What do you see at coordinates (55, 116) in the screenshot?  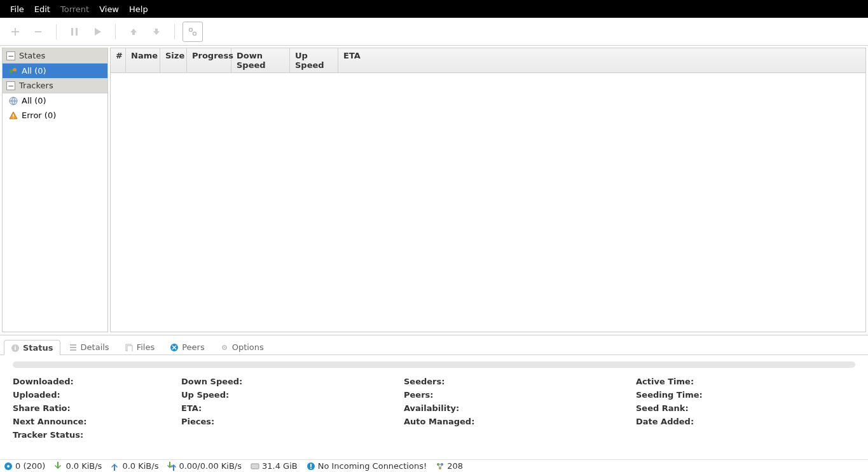 I see `sidebar-trackers-error: Error (0)` at bounding box center [55, 116].